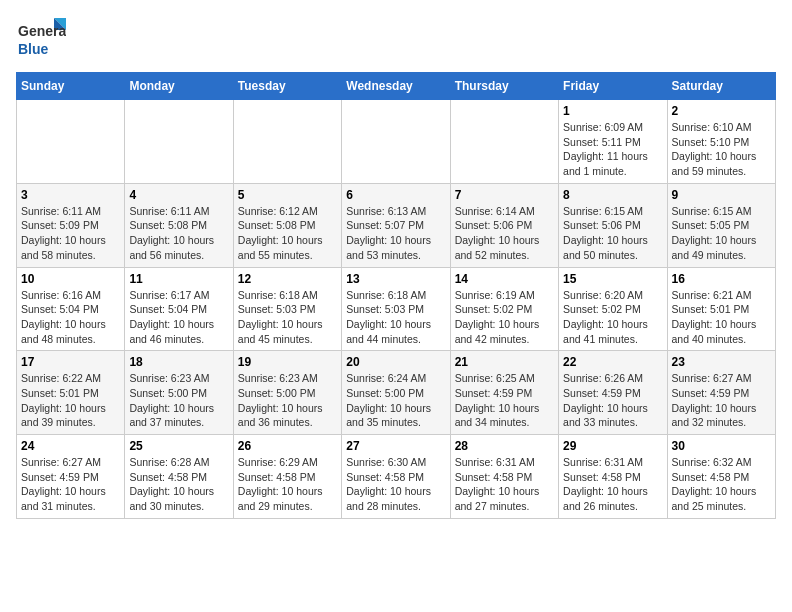 The image size is (792, 612). I want to click on calendar-cell: 4Sunrise: 6:11 AM Sunset: 5:08 PM Daylig…, so click(179, 225).